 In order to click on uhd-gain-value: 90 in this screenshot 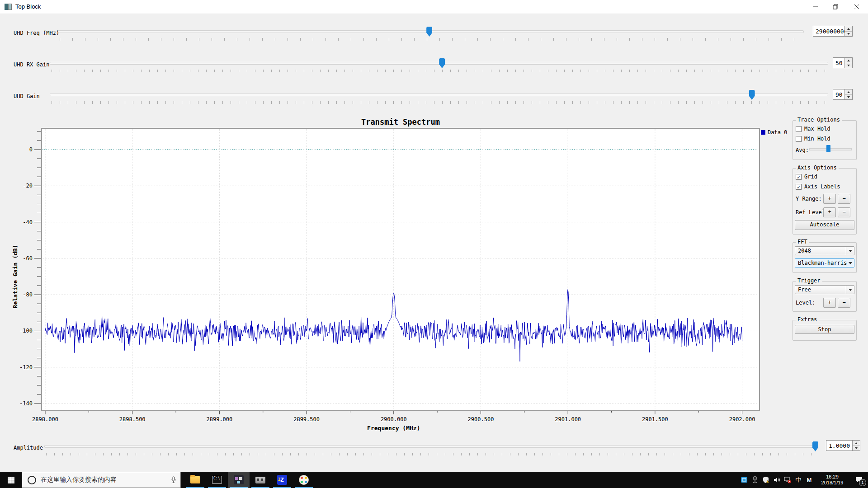, I will do `click(839, 95)`.